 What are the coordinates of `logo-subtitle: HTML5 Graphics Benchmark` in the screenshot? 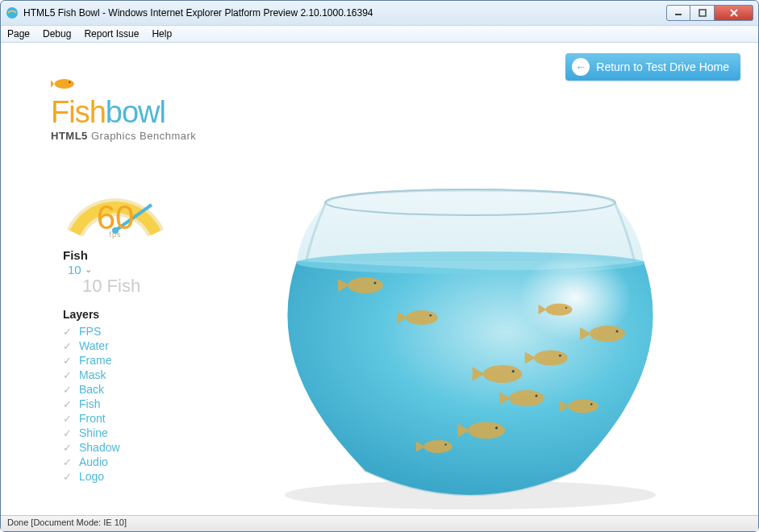 It's located at (123, 135).